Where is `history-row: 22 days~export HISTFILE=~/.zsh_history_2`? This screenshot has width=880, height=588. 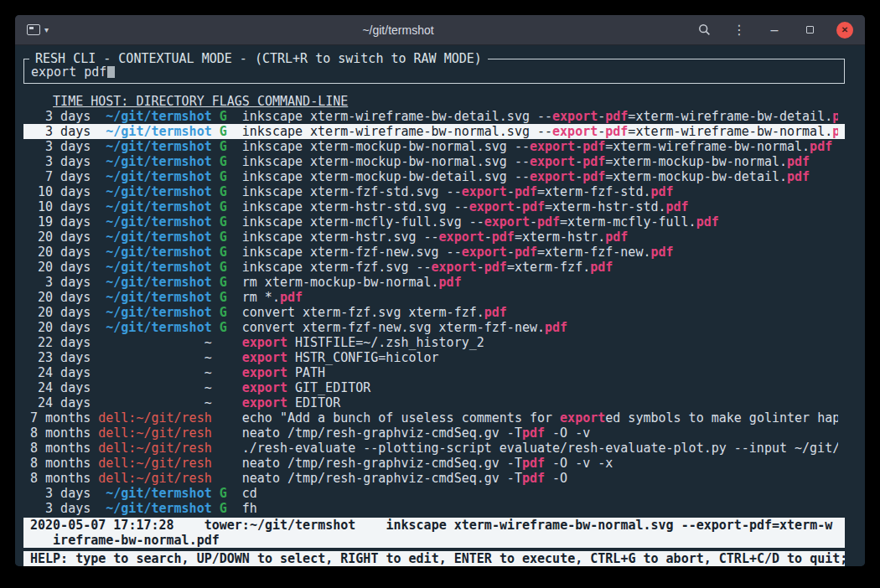 history-row: 22 days~export HISTFILE=~/.zsh_history_2 is located at coordinates (434, 343).